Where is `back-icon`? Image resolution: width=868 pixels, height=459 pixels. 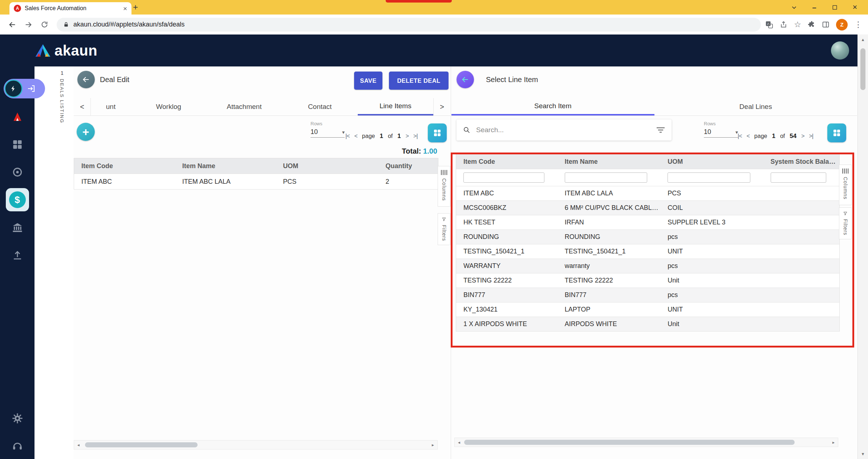 back-icon is located at coordinates (12, 25).